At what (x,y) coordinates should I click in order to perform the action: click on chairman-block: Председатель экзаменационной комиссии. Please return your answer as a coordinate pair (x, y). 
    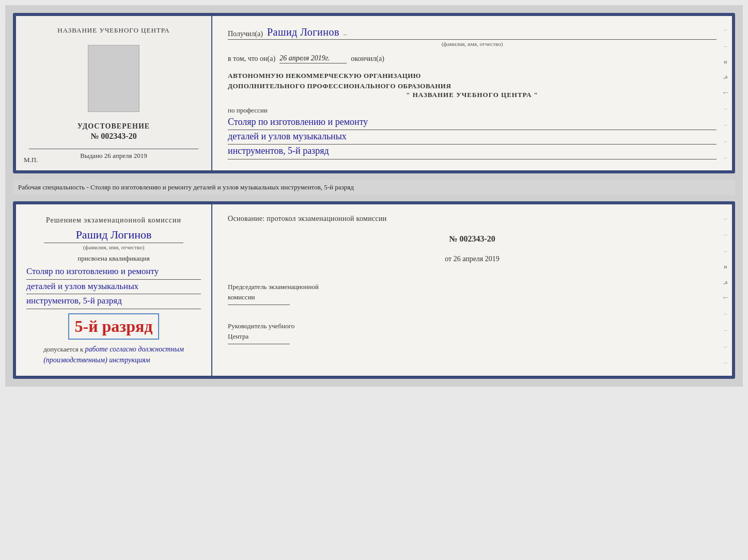
    Looking at the image, I should click on (472, 295).